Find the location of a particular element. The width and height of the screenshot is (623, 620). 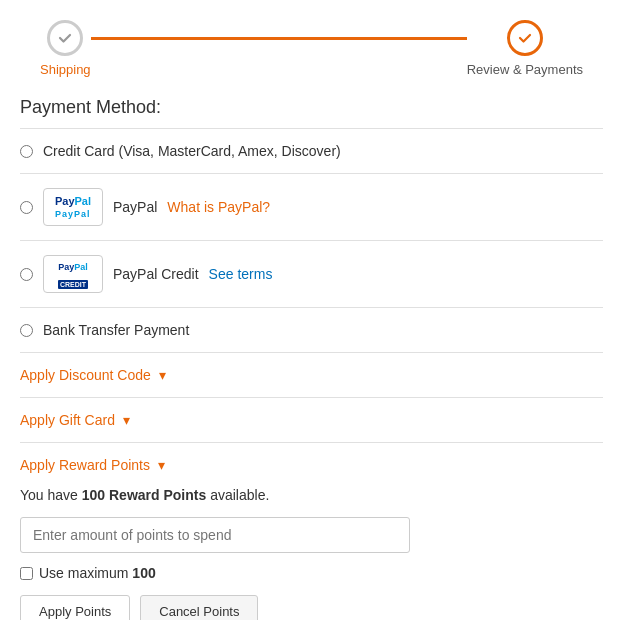

radio-paypal-credit is located at coordinates (26, 274).